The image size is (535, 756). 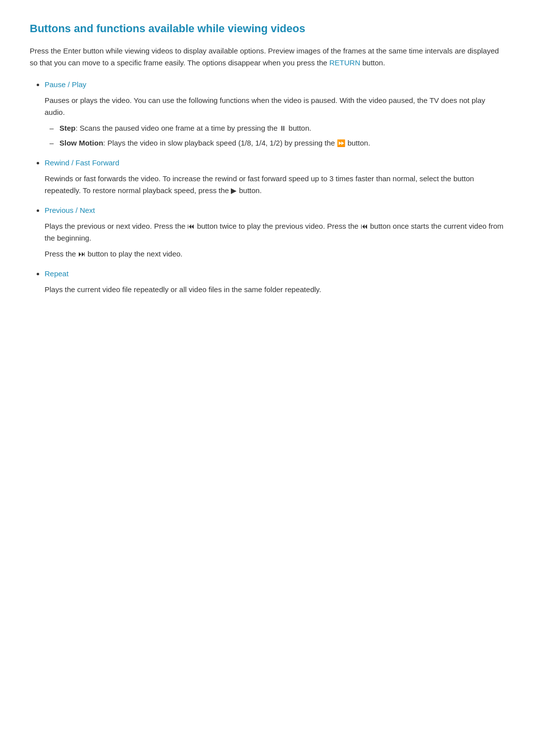 I want to click on pause-play-header: Pause / Play, so click(x=275, y=85).